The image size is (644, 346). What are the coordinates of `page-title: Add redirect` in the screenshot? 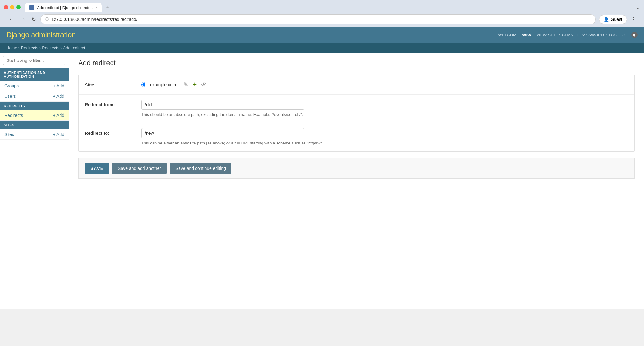 It's located at (356, 63).